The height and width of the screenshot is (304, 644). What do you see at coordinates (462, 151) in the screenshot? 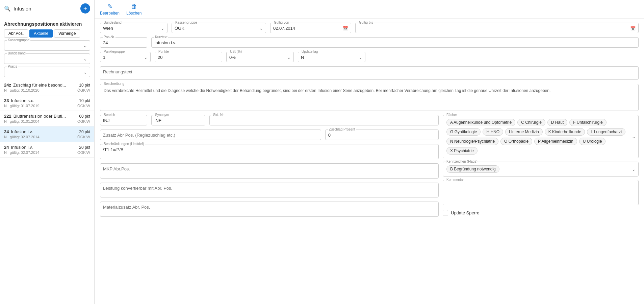
I see `faecher-tag: X Psychiatrie` at bounding box center [462, 151].